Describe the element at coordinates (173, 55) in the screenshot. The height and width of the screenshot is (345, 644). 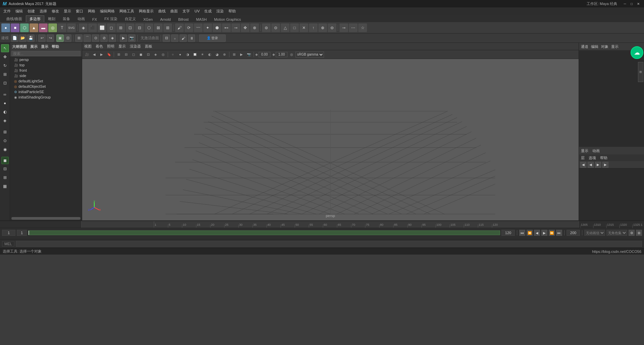
I see `vp-wireframe-icon: ○` at that location.